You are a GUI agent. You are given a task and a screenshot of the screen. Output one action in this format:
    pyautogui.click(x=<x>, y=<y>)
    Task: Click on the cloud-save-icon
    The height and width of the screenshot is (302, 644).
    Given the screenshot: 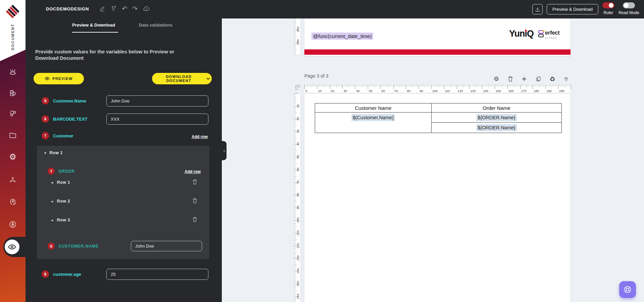 What is the action you would take?
    pyautogui.click(x=146, y=9)
    